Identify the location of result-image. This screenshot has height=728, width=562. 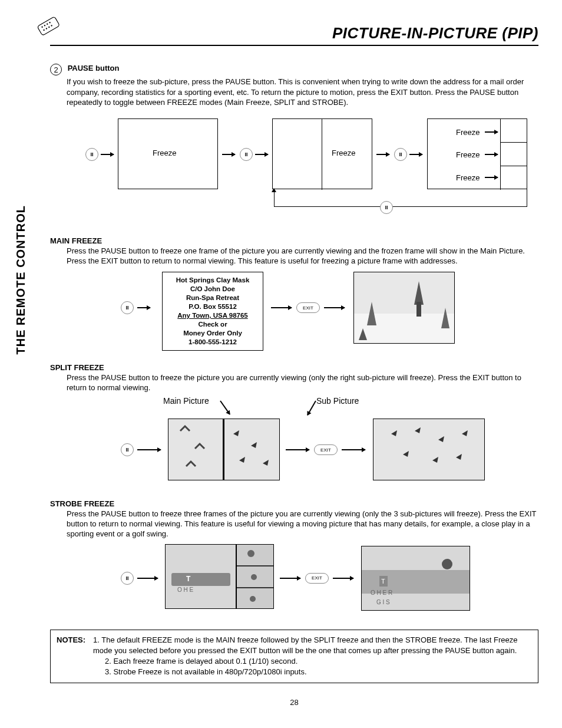
(404, 308).